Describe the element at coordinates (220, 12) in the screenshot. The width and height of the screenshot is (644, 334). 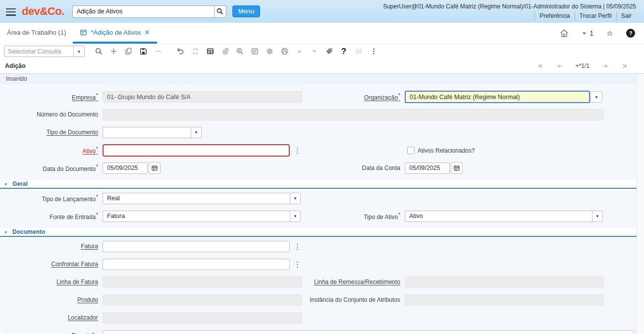
I see `search-icon` at that location.